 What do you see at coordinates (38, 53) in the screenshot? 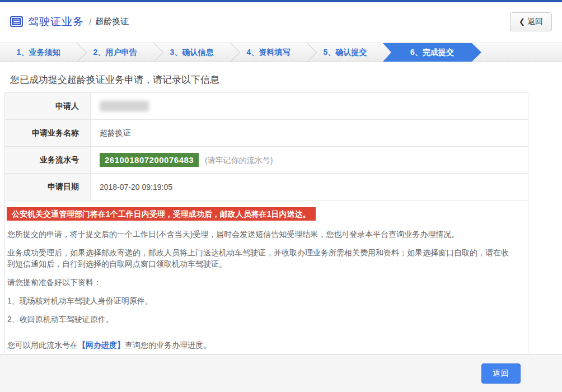
I see `step-1-business-notice: 1、业务须知` at bounding box center [38, 53].